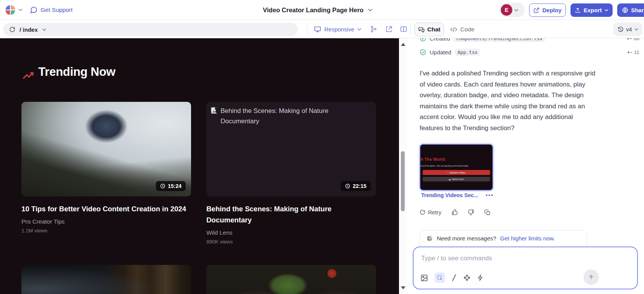 Image resolution: width=644 pixels, height=294 pixels. What do you see at coordinates (525, 268) in the screenshot?
I see `chat-input-container` at bounding box center [525, 268].